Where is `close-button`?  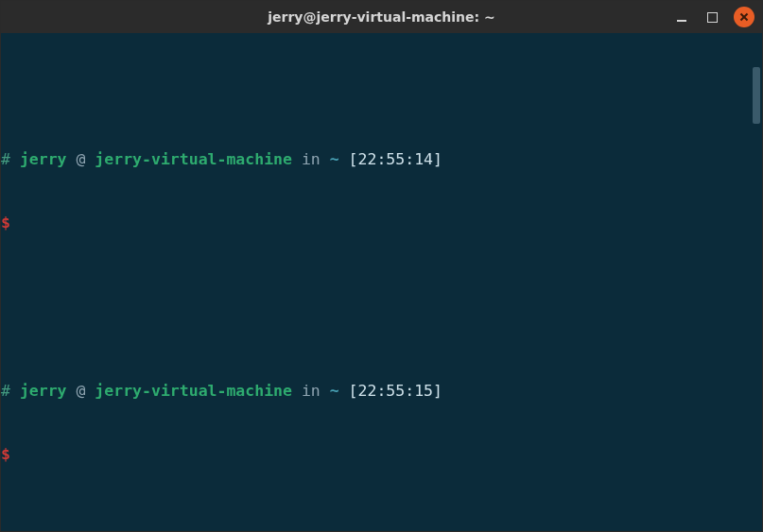
close-button is located at coordinates (744, 17).